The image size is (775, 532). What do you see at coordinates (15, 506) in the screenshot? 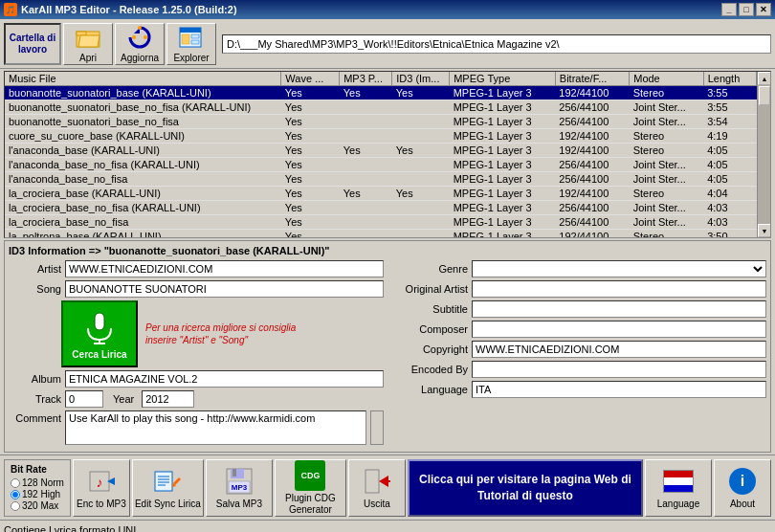
I see `bitrate-320-radio` at bounding box center [15, 506].